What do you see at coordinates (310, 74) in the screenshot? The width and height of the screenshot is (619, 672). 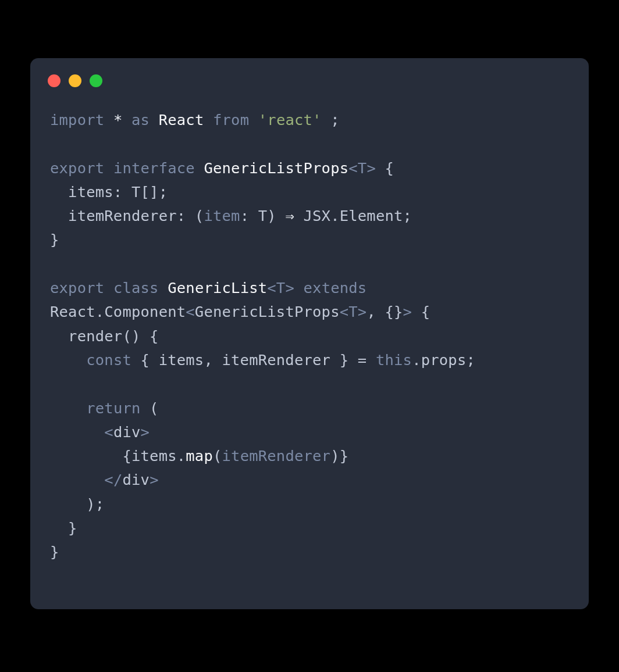 I see `window-titlebar` at bounding box center [310, 74].